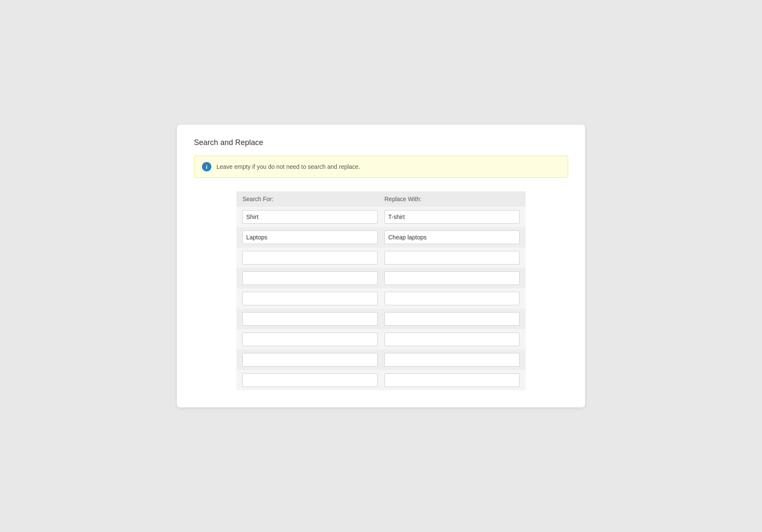  Describe the element at coordinates (381, 167) in the screenshot. I see `info-banner: i Leave empty if you do not need to sear…` at that location.